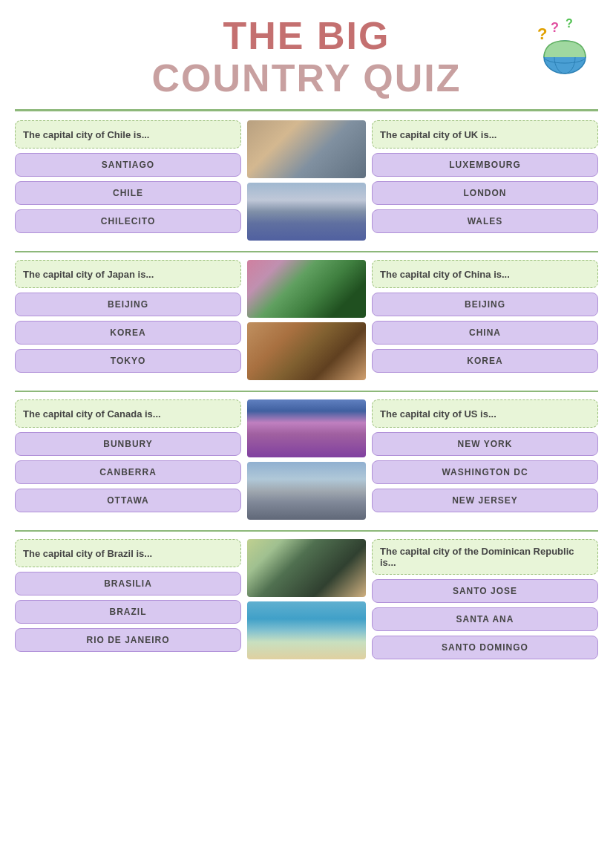  I want to click on answer-right-3-1: SANTA ANA, so click(485, 619).